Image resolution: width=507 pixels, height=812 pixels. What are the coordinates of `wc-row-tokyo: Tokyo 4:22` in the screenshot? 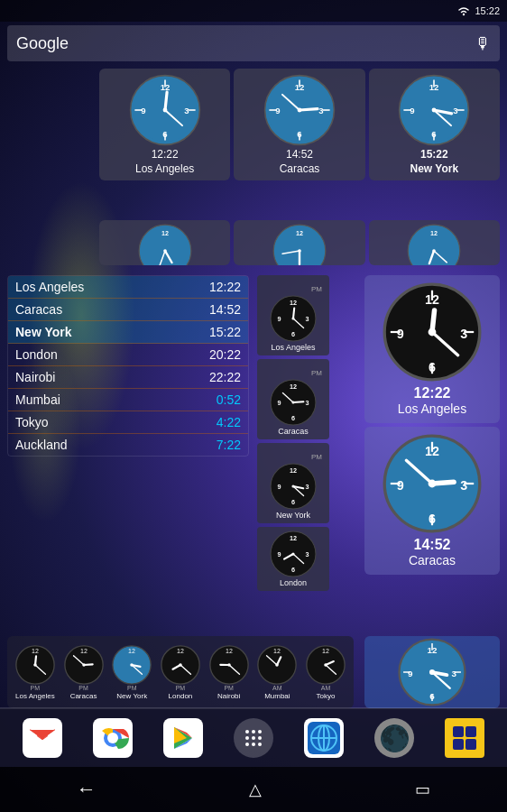 It's located at (128, 422).